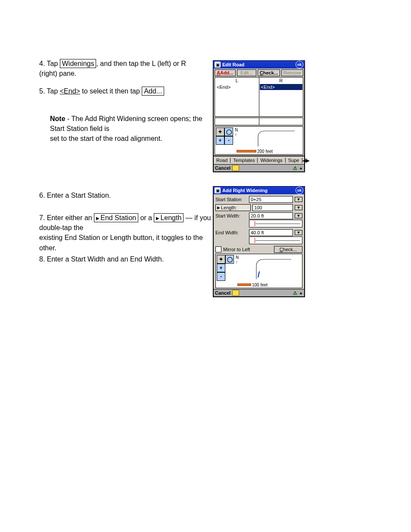 This screenshot has height=532, width=411. Describe the element at coordinates (271, 216) in the screenshot. I see `start-width-field: 20.0 ft` at that location.